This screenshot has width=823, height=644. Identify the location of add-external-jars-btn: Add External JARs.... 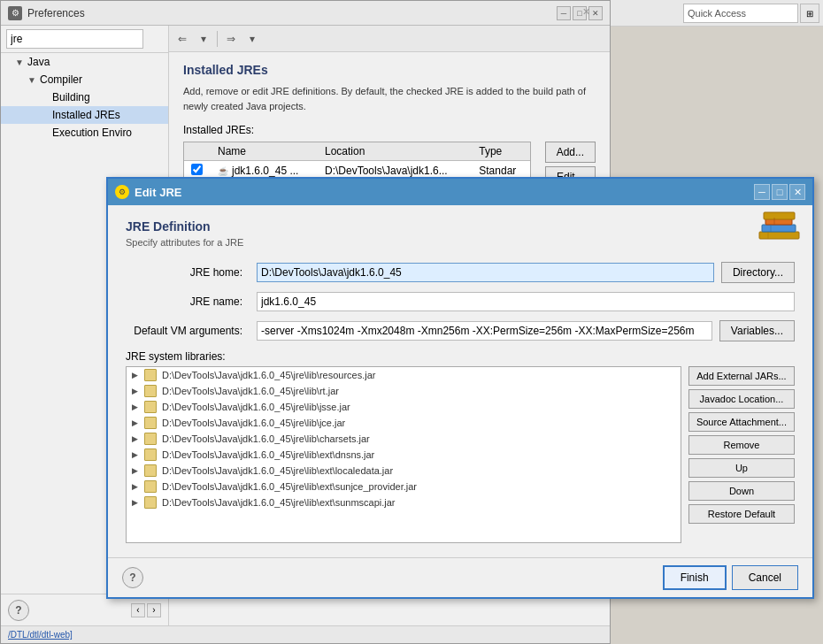
(742, 376).